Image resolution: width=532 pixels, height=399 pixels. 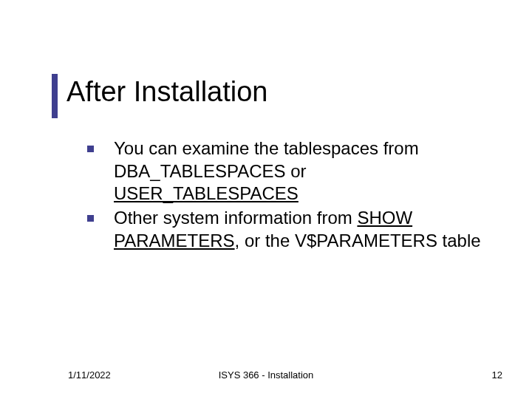 What do you see at coordinates (235, 217) in the screenshot?
I see `bullet-text-pre: Other system information from` at bounding box center [235, 217].